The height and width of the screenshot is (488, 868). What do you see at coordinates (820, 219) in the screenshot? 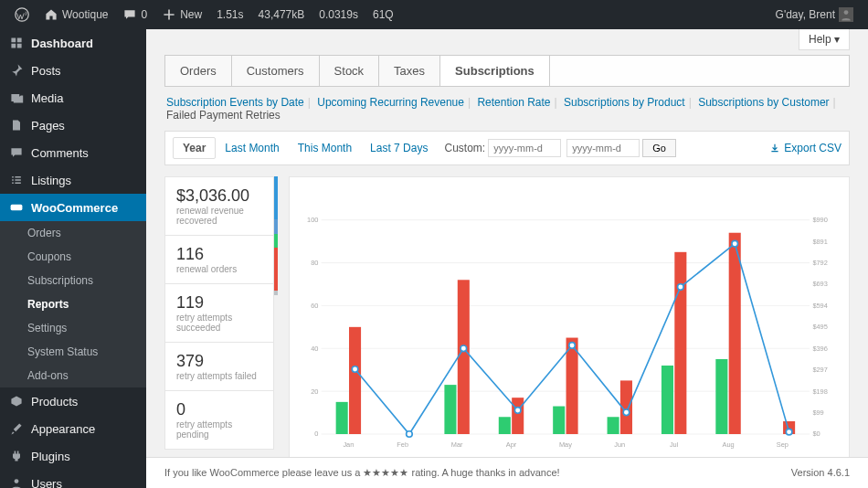
I see `svg-text: $990` at bounding box center [820, 219].